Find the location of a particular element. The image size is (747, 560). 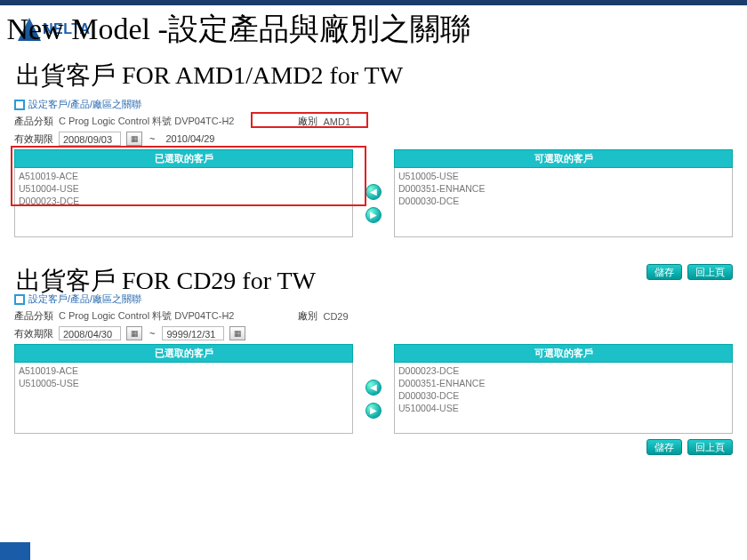

date-from-input: 2008/09/03 is located at coordinates (90, 139).